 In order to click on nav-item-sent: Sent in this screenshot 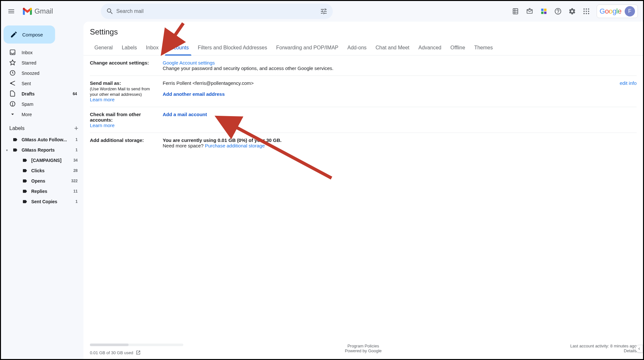, I will do `click(41, 84)`.